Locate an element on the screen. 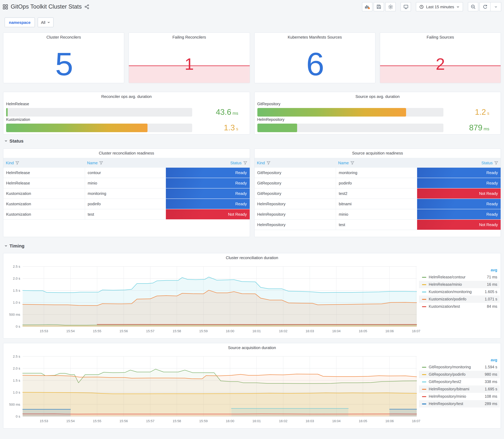  legend-item: GitRepository/monitoring1.594 s is located at coordinates (459, 367).